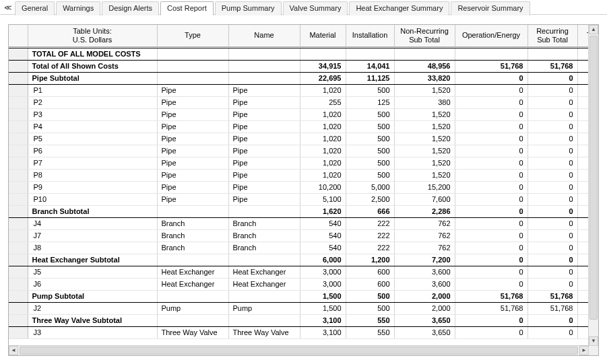 This screenshot has width=607, height=364. I want to click on subtotal-label: Branch Subtotal, so click(92, 211).